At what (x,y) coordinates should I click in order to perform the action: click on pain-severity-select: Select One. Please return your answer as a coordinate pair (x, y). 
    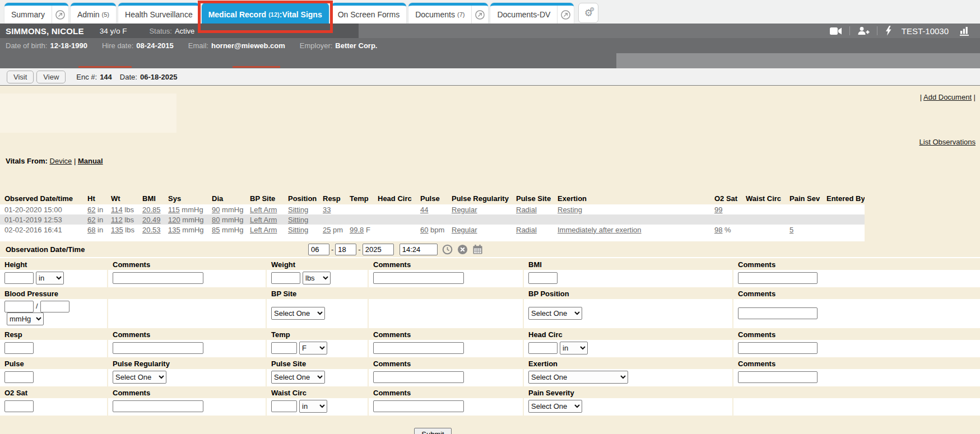
    Looking at the image, I should click on (555, 407).